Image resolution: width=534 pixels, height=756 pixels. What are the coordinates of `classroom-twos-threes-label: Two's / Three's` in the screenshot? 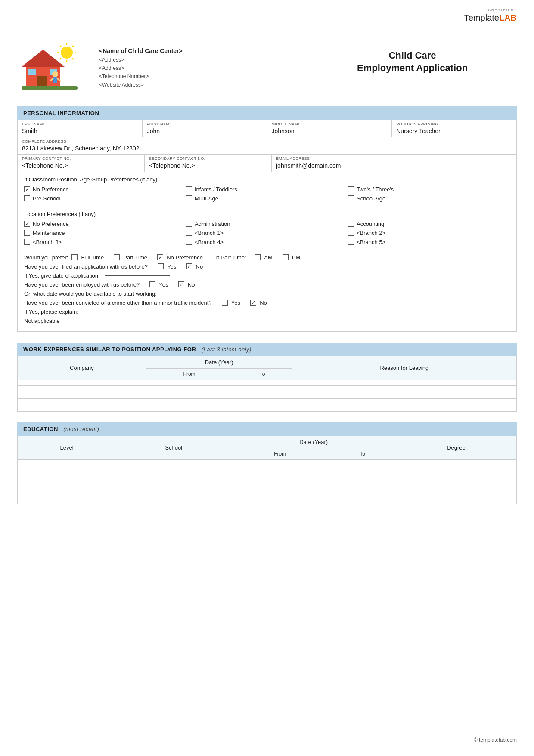 It's located at (375, 190).